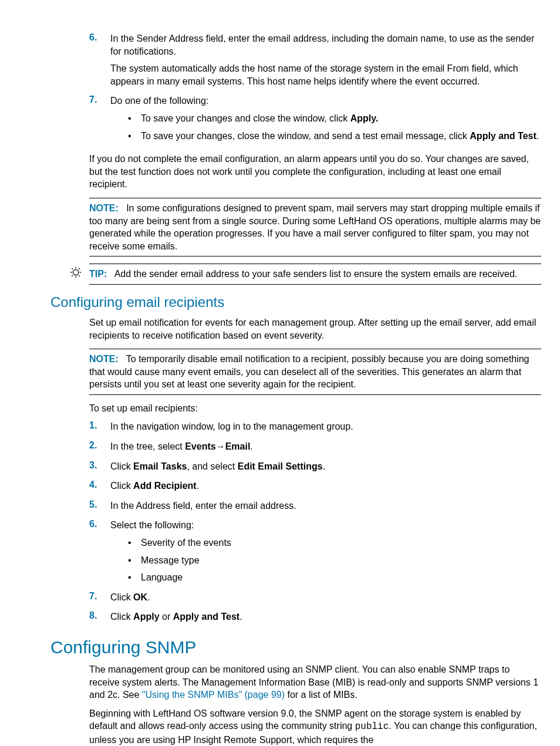 This screenshot has height=746, width=560. Describe the element at coordinates (306, 274) in the screenshot. I see `tip-safe-senders: TIP: Add the sender email address to you…` at that location.